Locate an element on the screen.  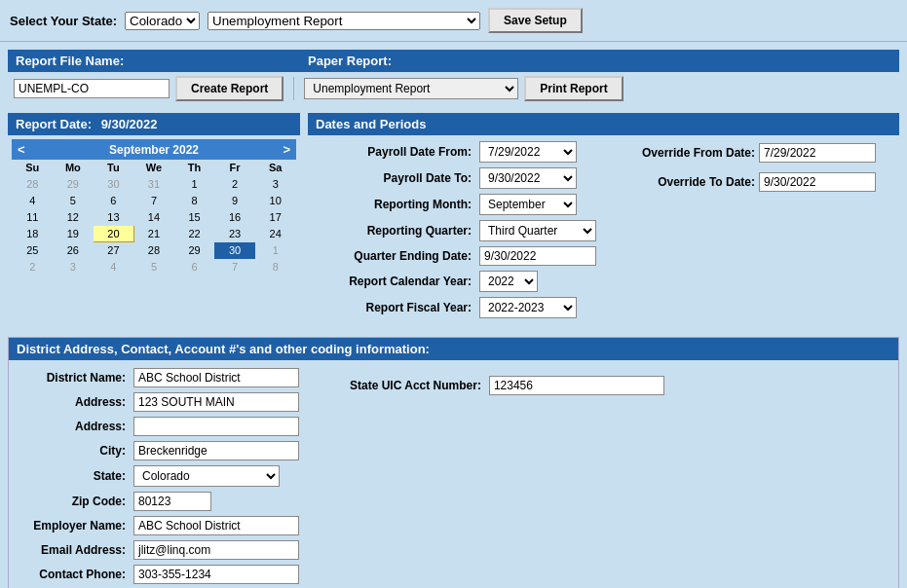
phone-label: Contact Phone: is located at coordinates (72, 574).